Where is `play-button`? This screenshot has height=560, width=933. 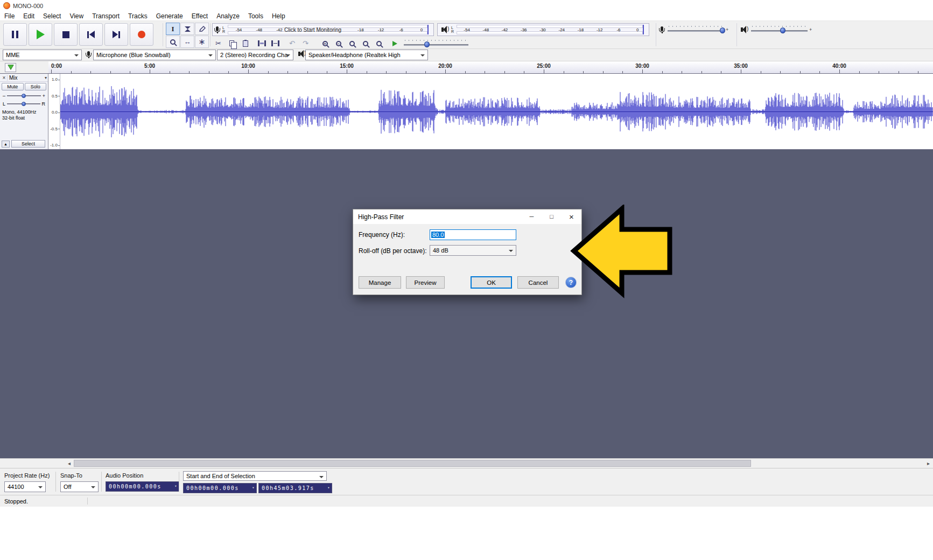
play-button is located at coordinates (40, 34).